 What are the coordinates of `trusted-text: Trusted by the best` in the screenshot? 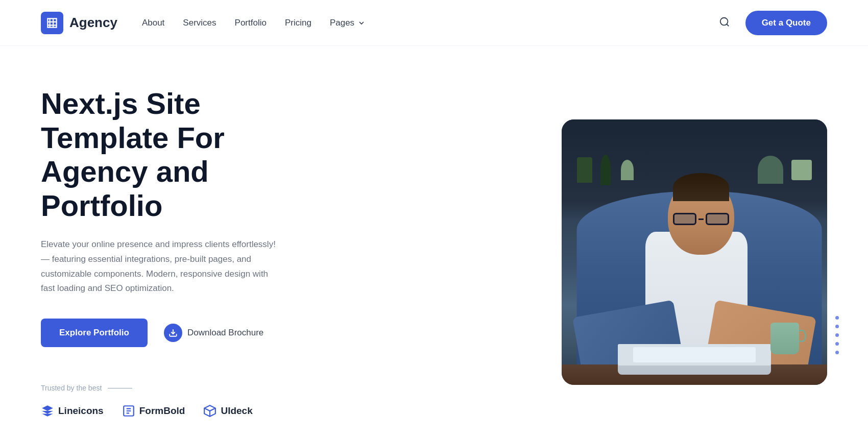 It's located at (71, 388).